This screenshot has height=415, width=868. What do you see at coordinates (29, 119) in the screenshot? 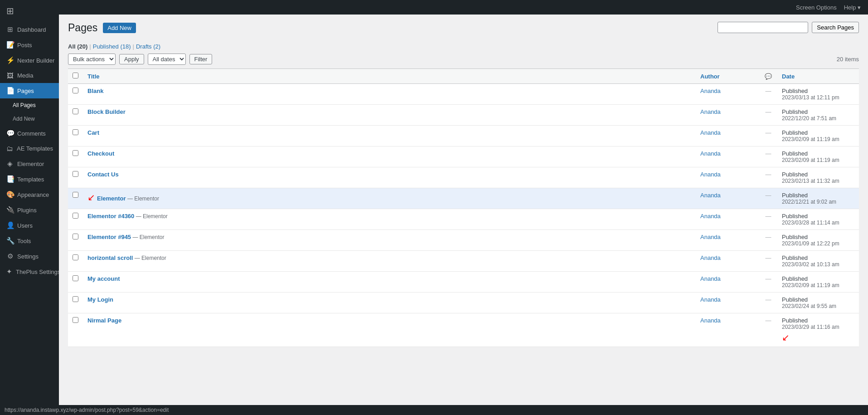
I see `sidebar-item-add-new: Add New` at bounding box center [29, 119].